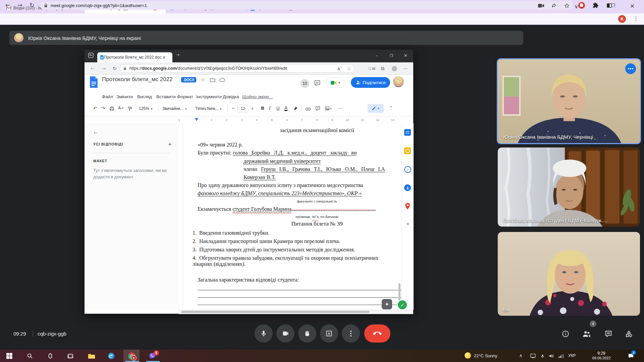 Image resolution: width=644 pixels, height=362 pixels. I want to click on address-bar: meet.google.com/cqb-zigx-ggb?pli=1&authu…, so click(307, 5).